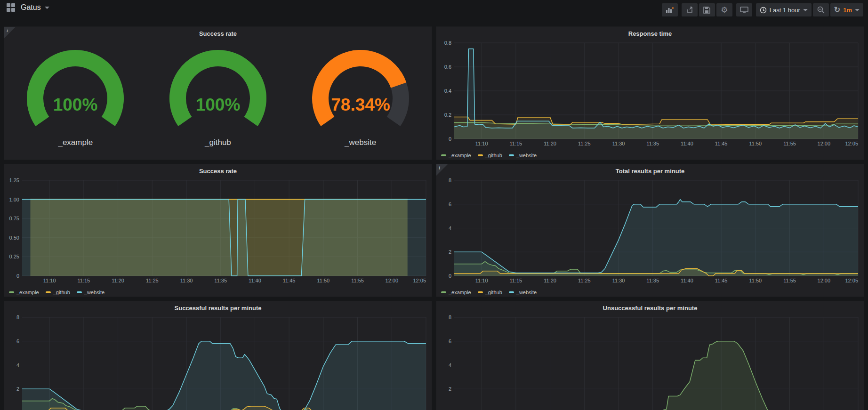 This screenshot has width=868, height=410. What do you see at coordinates (14, 180) in the screenshot?
I see `y-tick-label: 1.25` at bounding box center [14, 180].